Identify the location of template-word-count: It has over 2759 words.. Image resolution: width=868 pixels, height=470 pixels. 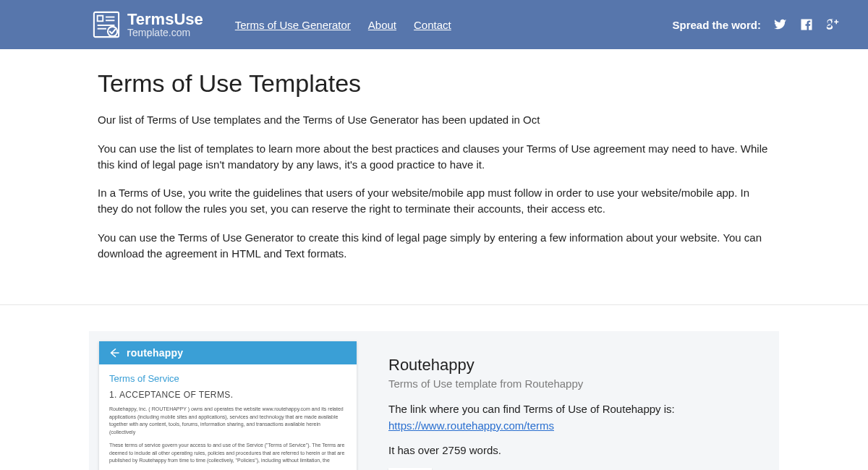
(575, 451).